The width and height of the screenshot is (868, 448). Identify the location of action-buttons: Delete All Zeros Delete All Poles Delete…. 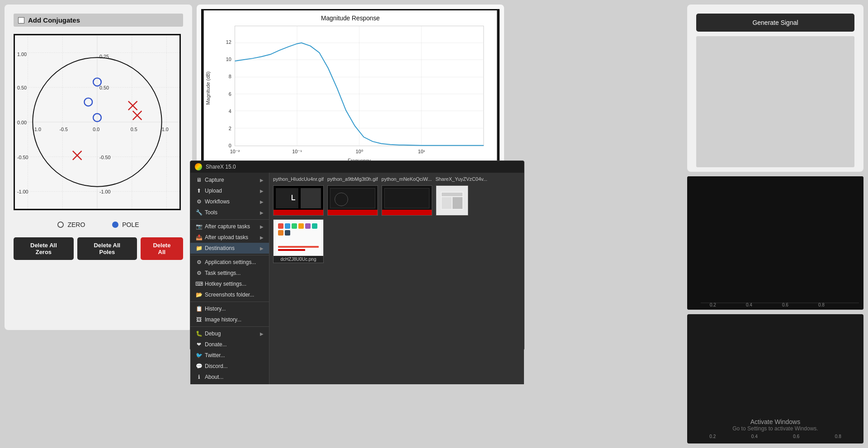
(99, 249).